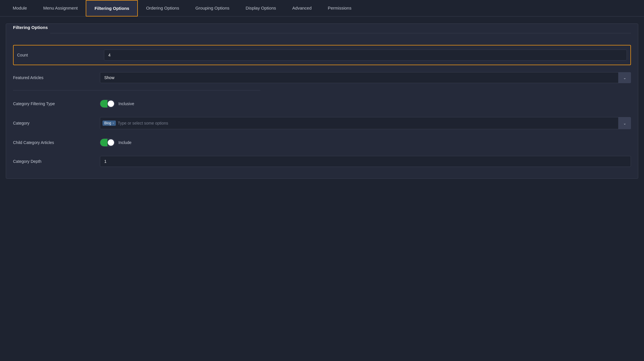 Image resolution: width=644 pixels, height=361 pixels. I want to click on child-category-articles-toggle-label: Include, so click(125, 143).